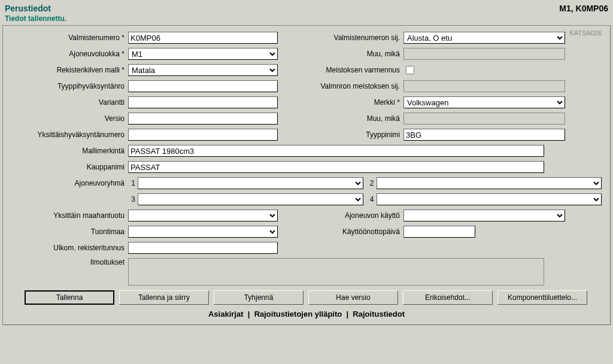 The height and width of the screenshot is (364, 613). I want to click on label-versio: Versio, so click(69, 119).